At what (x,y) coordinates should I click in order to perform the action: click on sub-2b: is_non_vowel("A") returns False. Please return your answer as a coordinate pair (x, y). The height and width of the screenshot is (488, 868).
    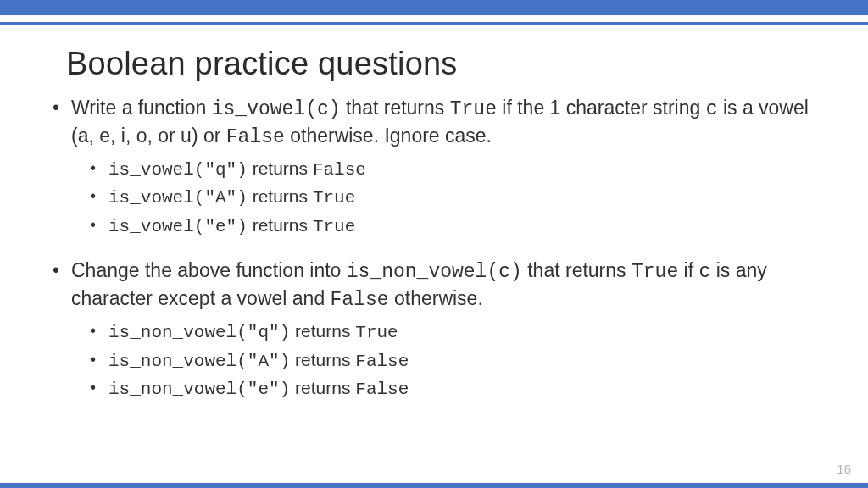
    Looking at the image, I should click on (457, 361).